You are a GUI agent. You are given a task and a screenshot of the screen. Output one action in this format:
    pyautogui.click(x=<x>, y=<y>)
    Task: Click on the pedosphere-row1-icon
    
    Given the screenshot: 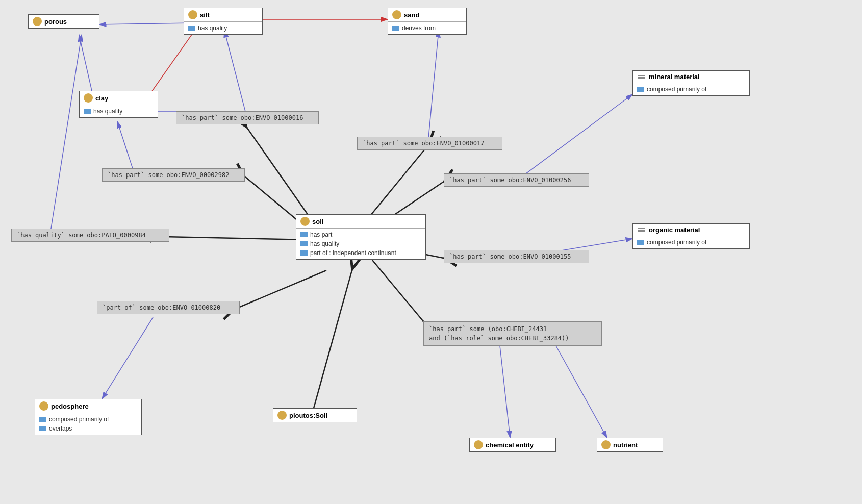 What is the action you would take?
    pyautogui.click(x=43, y=429)
    